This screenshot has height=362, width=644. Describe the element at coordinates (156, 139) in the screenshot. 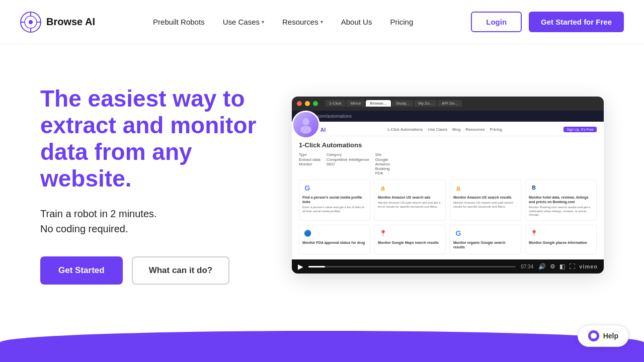

I see `hero-headline: The easiest way to extract and monitor d…` at that location.